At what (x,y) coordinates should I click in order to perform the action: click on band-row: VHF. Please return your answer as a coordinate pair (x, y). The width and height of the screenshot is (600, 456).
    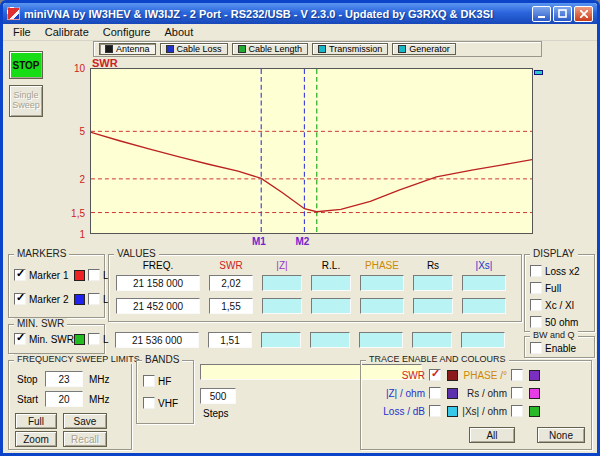
    Looking at the image, I should click on (160, 403).